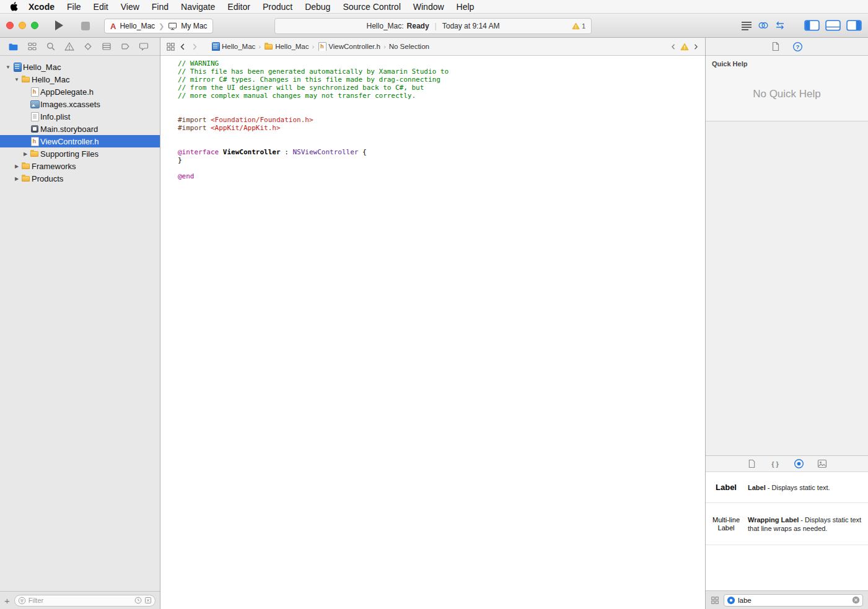  I want to click on scheme-selector: A Hello_Mac ❯ My Mac, so click(159, 26).